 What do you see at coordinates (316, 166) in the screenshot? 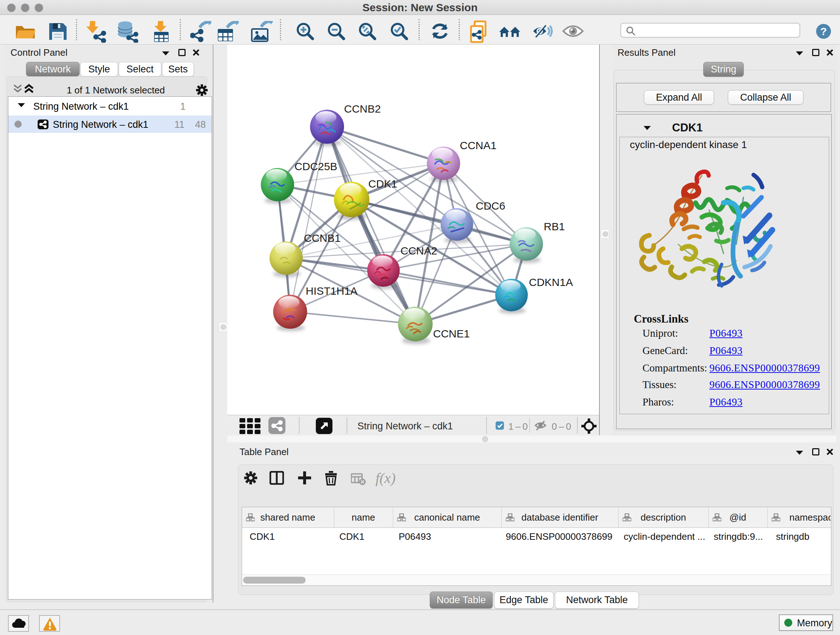
I see `svg-text: CDC25B` at bounding box center [316, 166].